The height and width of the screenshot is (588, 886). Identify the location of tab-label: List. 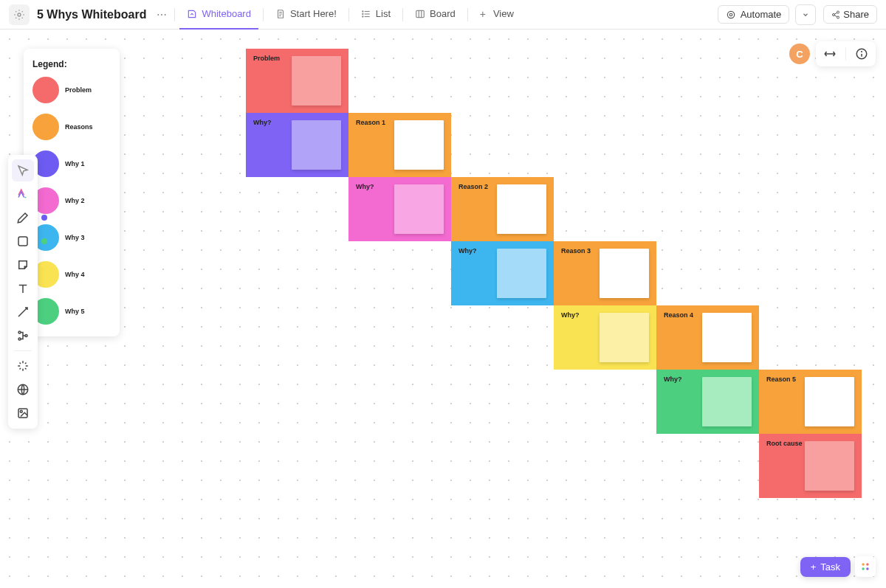
(383, 13).